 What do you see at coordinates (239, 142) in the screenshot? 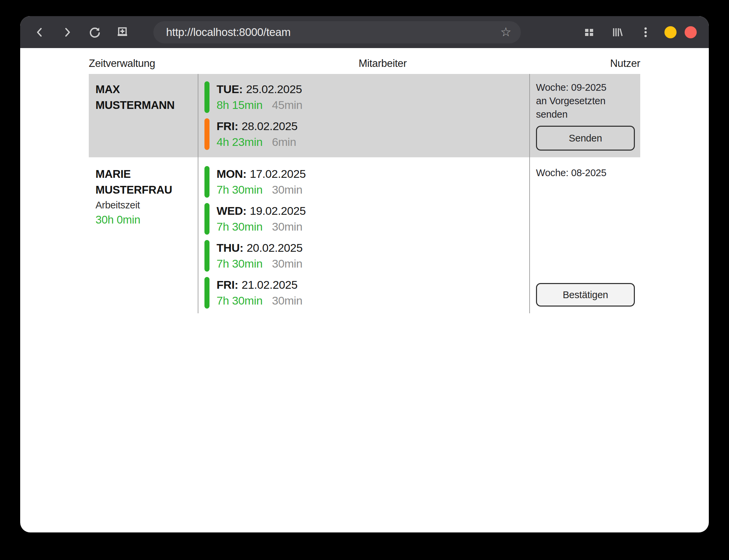
I see `worked-time: 4h 23min` at bounding box center [239, 142].